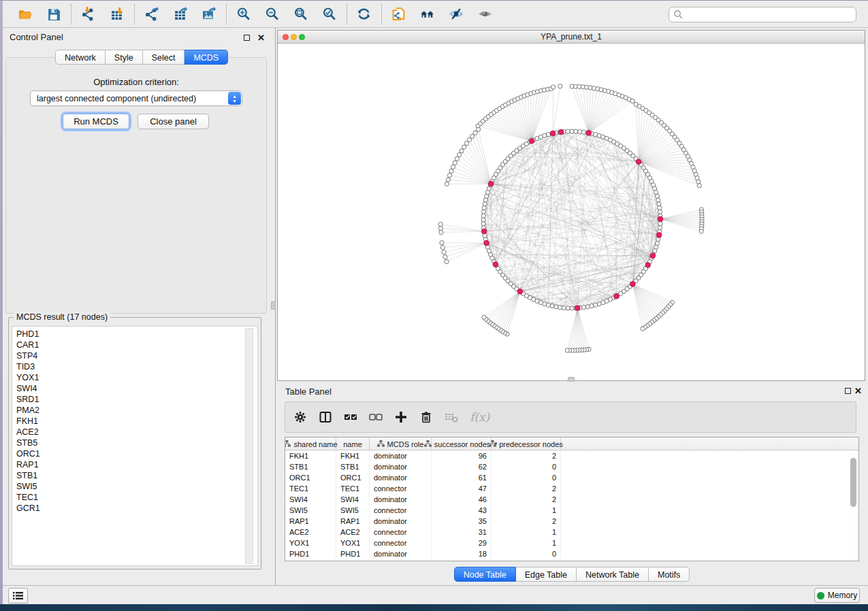 The width and height of the screenshot is (868, 611). I want to click on table-cell: 35, so click(462, 521).